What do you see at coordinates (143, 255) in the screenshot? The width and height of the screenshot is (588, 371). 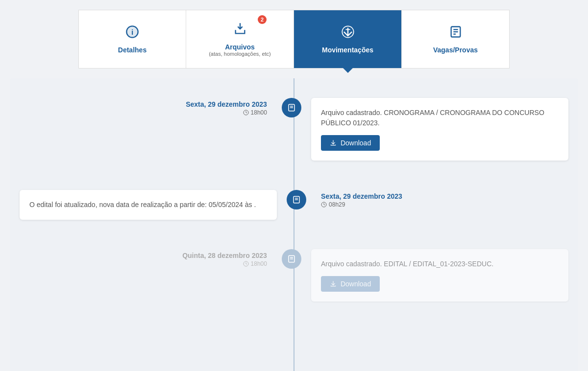 I see `event3-date: Quinta, 28 dezembro 2023` at bounding box center [143, 255].